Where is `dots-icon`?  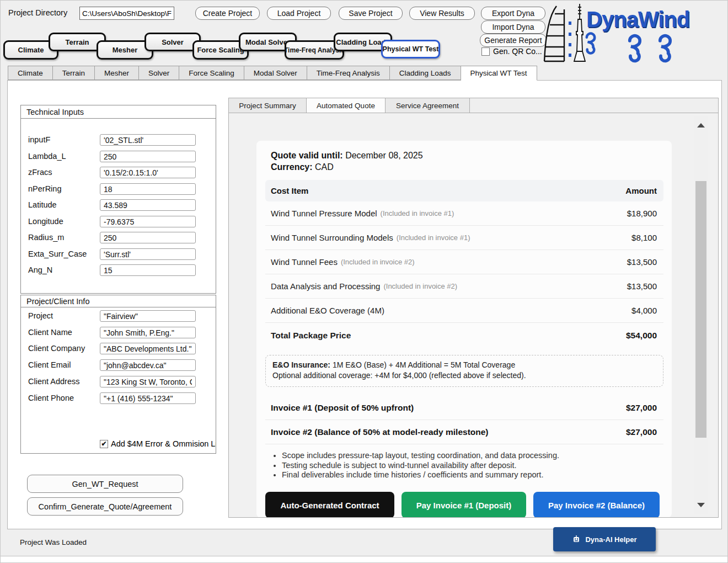
dots-icon is located at coordinates (570, 39).